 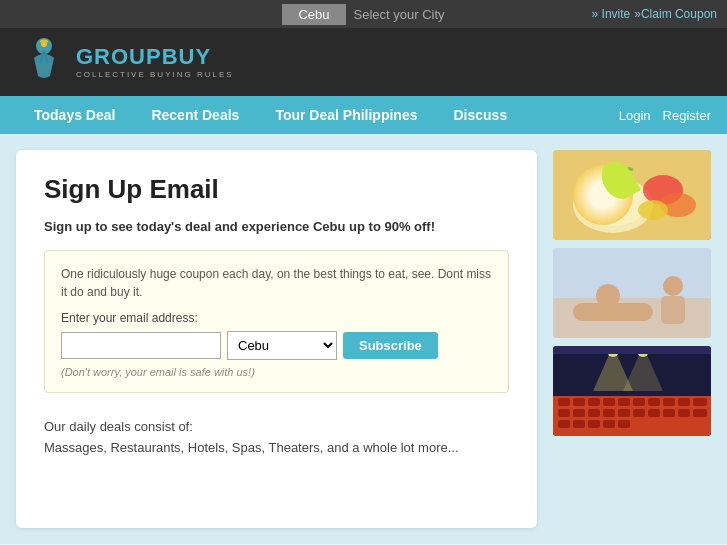 What do you see at coordinates (632, 195) in the screenshot?
I see `food-image` at bounding box center [632, 195].